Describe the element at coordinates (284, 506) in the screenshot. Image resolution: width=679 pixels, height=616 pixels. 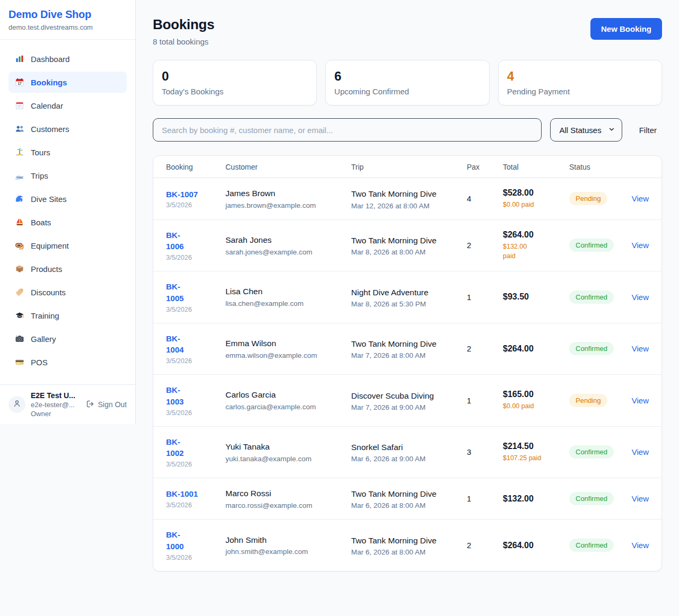
I see `customer-email: marco.rossi@example.com` at that location.